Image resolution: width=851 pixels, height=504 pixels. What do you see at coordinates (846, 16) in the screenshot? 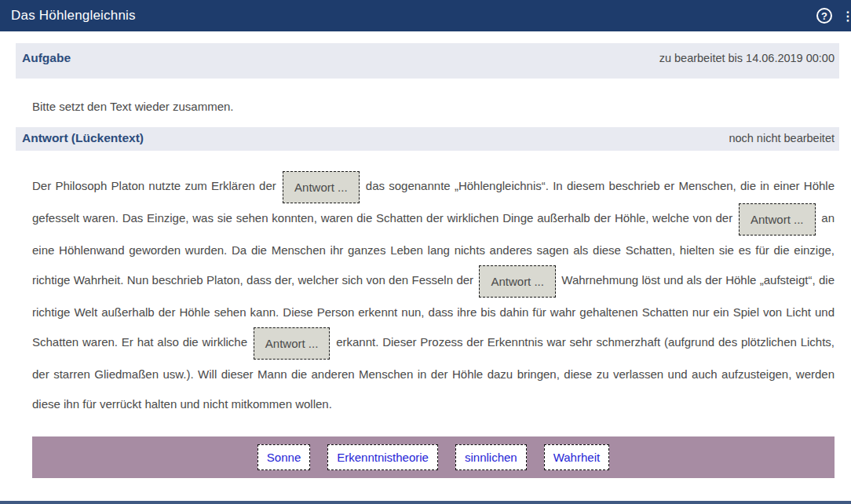
I see `kebab-menu-icon: ⋮` at bounding box center [846, 16].